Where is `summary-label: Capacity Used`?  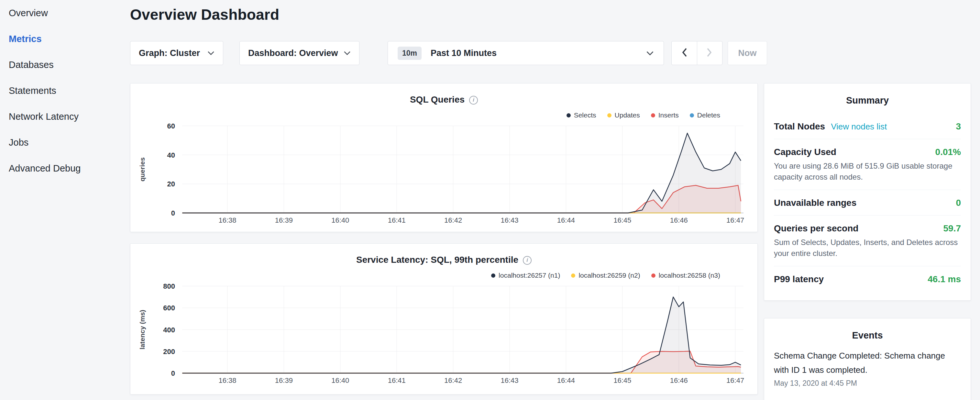 summary-label: Capacity Used is located at coordinates (805, 152).